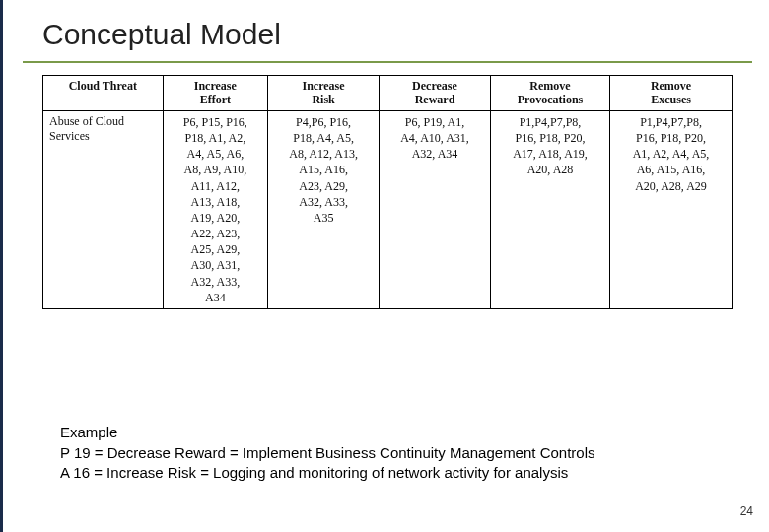  Describe the element at coordinates (323, 94) in the screenshot. I see `col-increase-risk: IncreaseRisk` at that location.